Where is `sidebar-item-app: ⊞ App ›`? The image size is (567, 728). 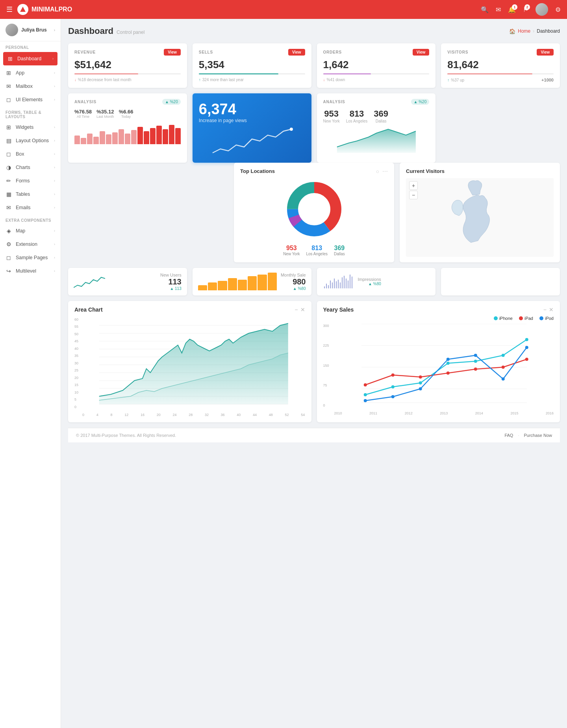 sidebar-item-app: ⊞ App › is located at coordinates (30, 73).